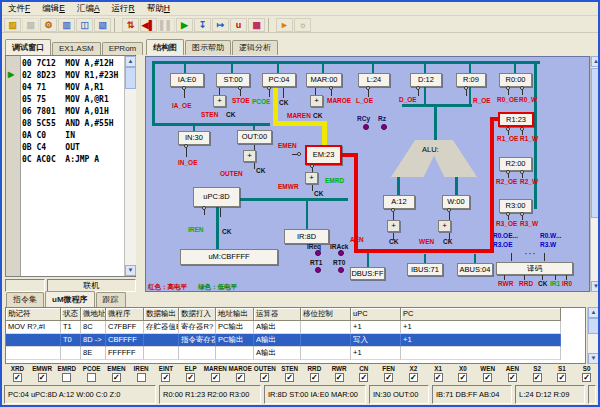 This screenshot has width=600, height=407. Describe the element at coordinates (92, 378) in the screenshot. I see `signal-checkbox-PCOE` at that location.